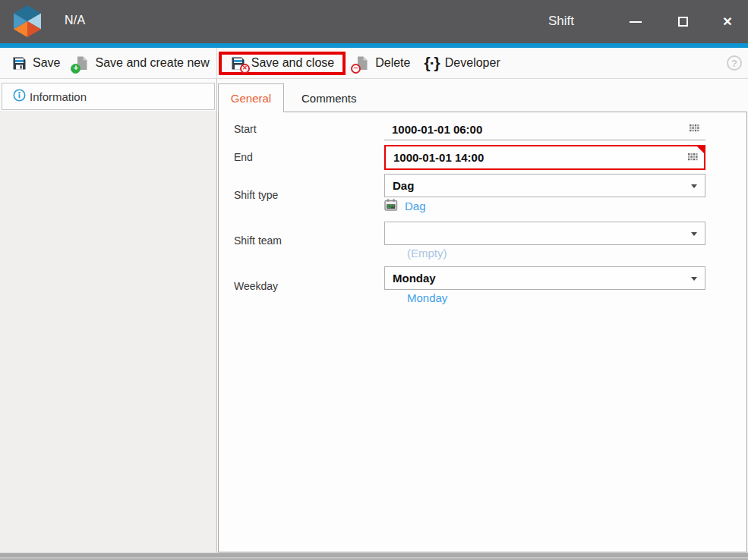  I want to click on weekday-value: Monday, so click(410, 278).